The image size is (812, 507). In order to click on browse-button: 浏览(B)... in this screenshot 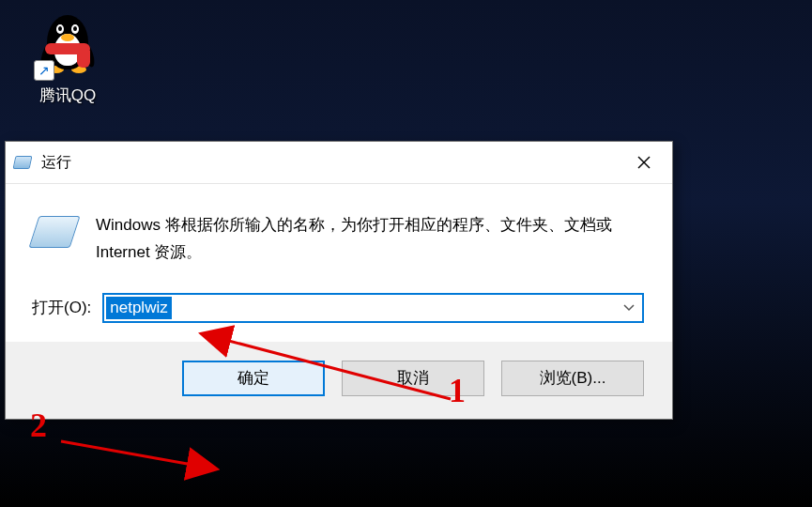, I will do `click(573, 378)`.